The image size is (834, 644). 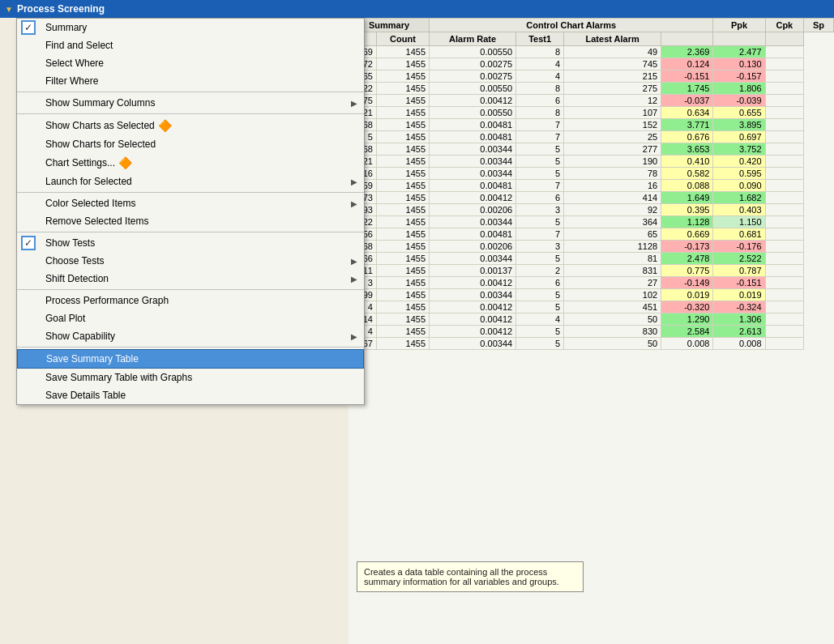 What do you see at coordinates (613, 211) in the screenshot?
I see `latest-alarm-cell: 92` at bounding box center [613, 211].